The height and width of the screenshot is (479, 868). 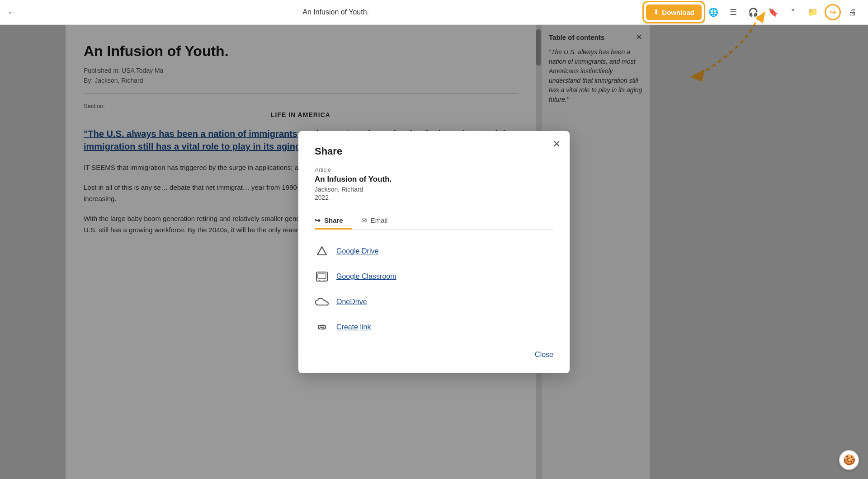 I want to click on back-button: ←, so click(x=12, y=13).